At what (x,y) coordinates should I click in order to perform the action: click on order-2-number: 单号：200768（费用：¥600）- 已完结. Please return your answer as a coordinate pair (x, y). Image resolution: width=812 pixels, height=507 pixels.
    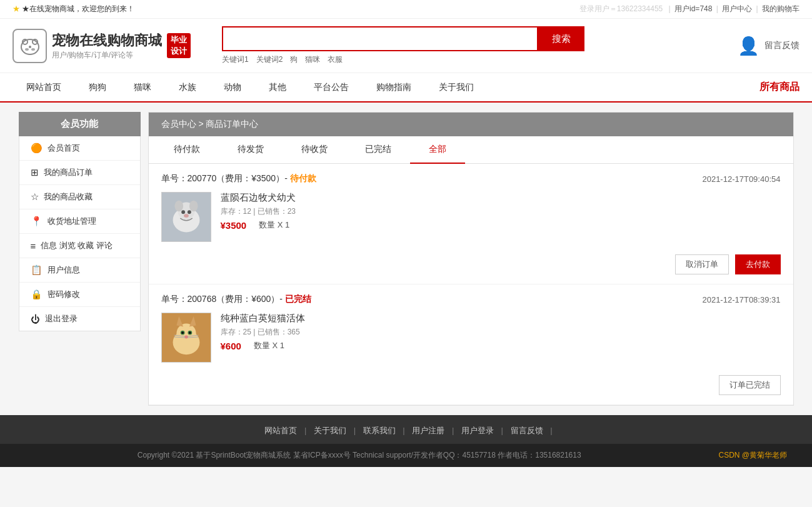
    Looking at the image, I should click on (236, 299).